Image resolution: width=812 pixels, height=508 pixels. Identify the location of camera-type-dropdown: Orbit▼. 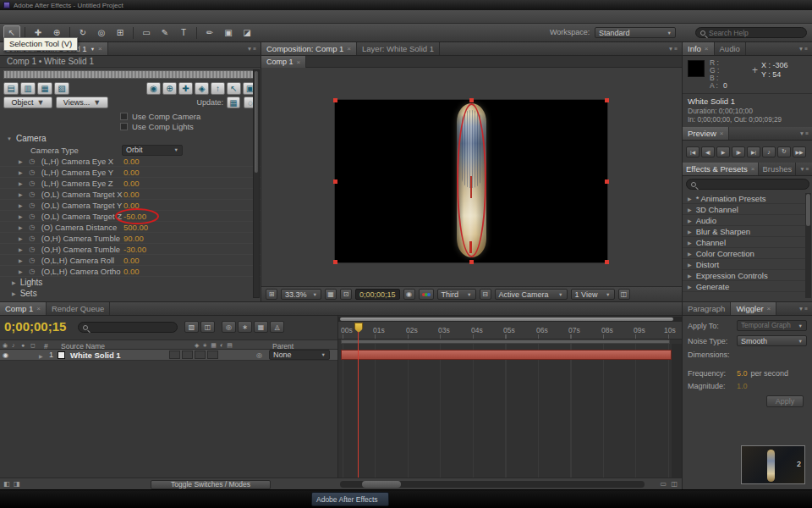
(152, 151).